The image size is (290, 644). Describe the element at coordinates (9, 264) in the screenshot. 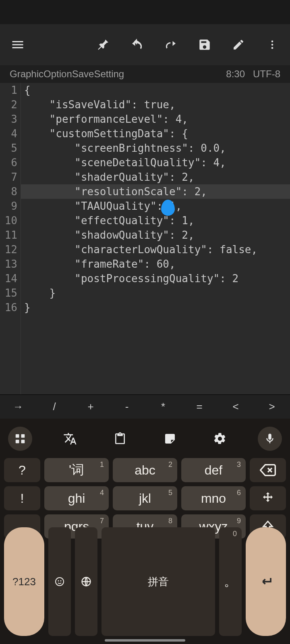

I see `line-number: 13` at that location.